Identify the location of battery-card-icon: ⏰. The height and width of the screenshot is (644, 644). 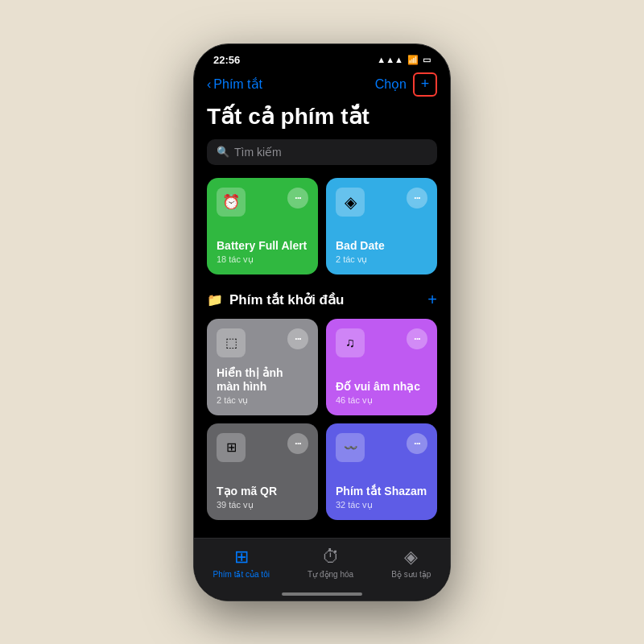
(231, 202).